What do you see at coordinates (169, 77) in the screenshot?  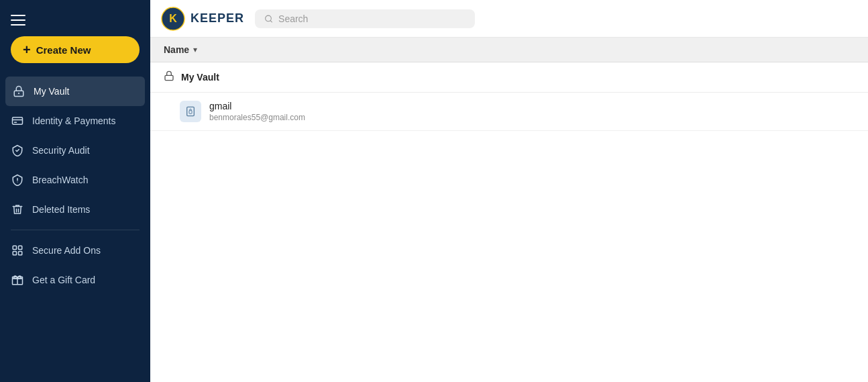 I see `vault-section-lock-icon` at bounding box center [169, 77].